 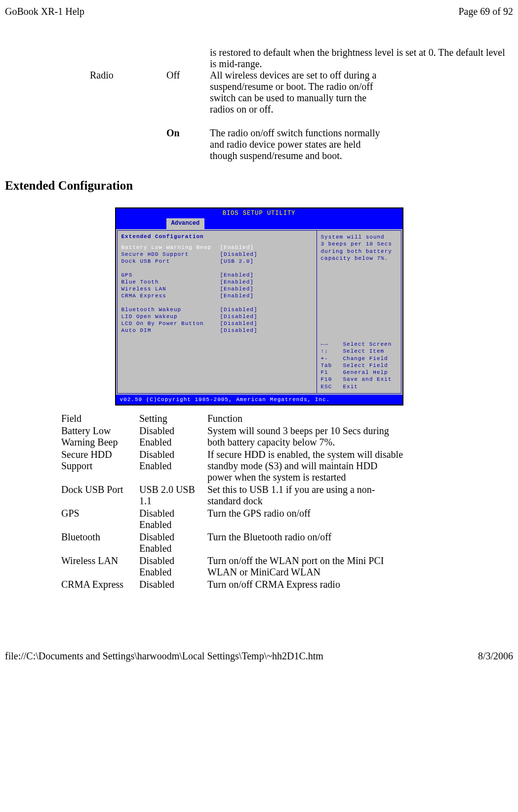 What do you see at coordinates (359, 379) in the screenshot?
I see `key-row: F10Save and Exit` at bounding box center [359, 379].